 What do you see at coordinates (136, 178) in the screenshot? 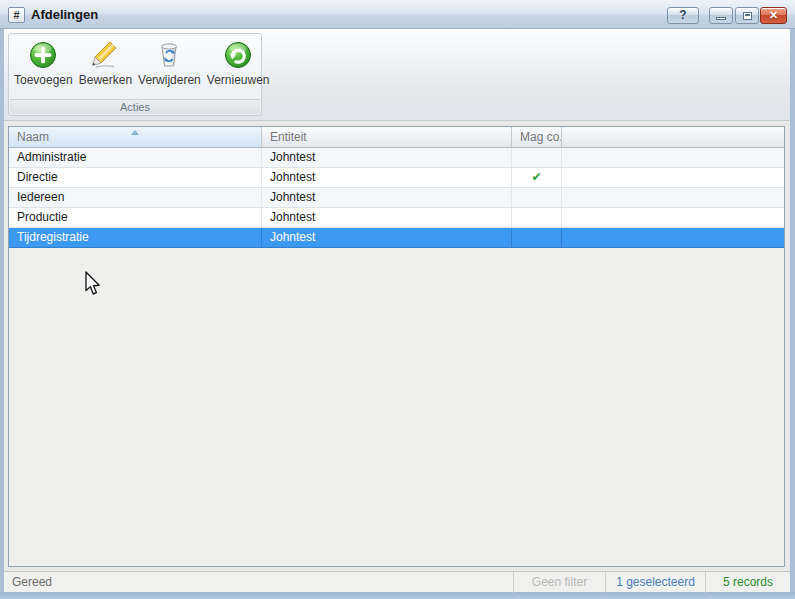
I see `cell-naam: Directie` at bounding box center [136, 178].